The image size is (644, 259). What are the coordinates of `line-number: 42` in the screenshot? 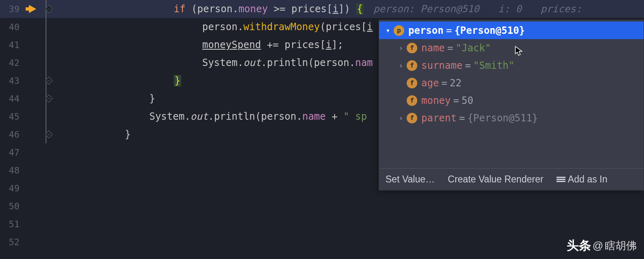 It's located at (12, 63).